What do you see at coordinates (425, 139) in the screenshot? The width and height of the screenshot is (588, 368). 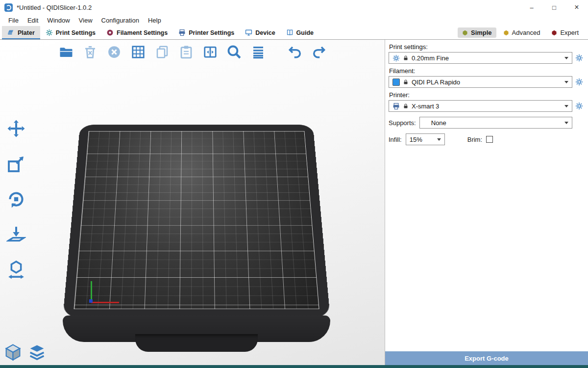 I see `infill-combo: 15%` at bounding box center [425, 139].